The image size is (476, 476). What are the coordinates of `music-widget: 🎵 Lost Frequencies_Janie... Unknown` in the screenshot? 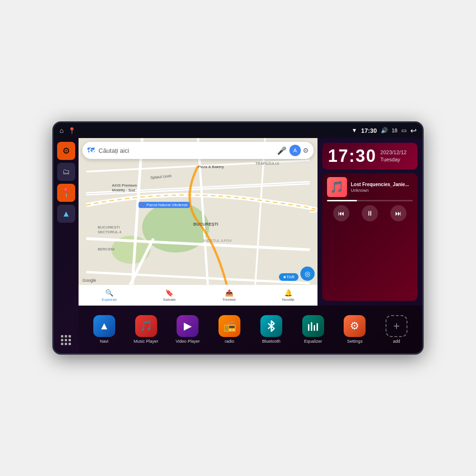 It's located at (370, 237).